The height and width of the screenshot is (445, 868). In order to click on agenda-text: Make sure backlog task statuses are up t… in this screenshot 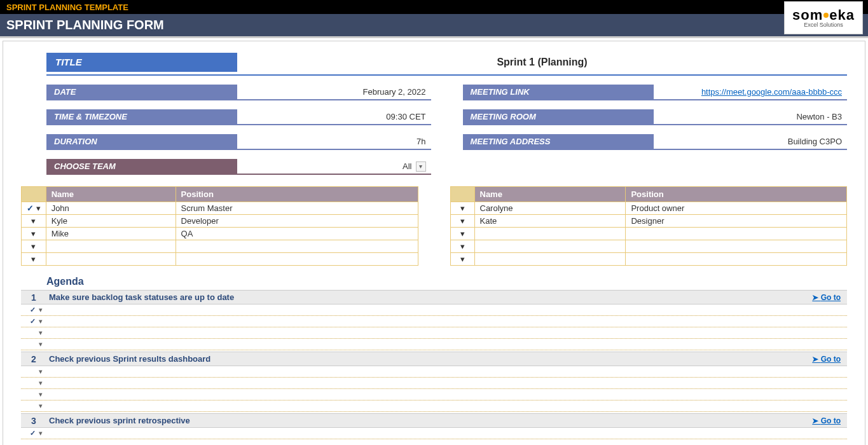, I will do `click(429, 298)`.